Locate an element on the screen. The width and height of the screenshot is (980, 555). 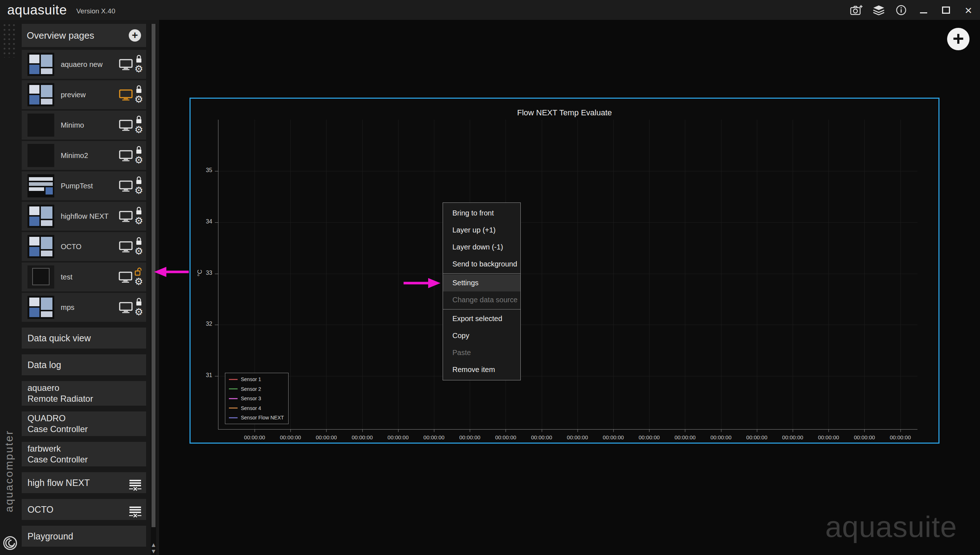
legend-entry: Sensor Flow NEXT is located at coordinates (257, 418).